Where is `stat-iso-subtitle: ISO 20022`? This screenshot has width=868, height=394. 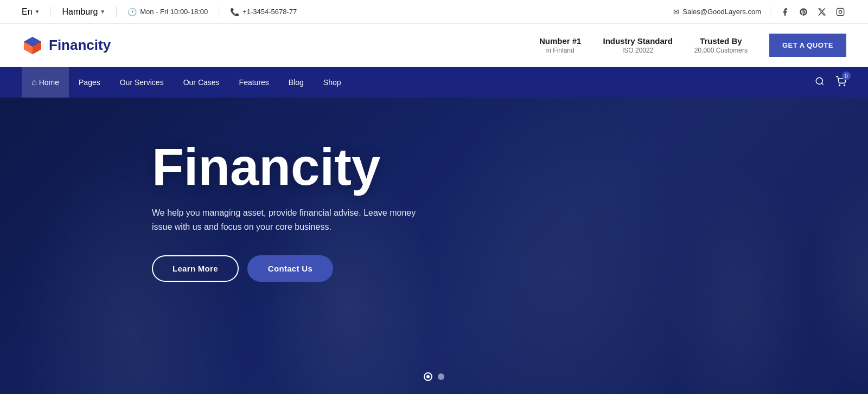
stat-iso-subtitle: ISO 20022 is located at coordinates (637, 50).